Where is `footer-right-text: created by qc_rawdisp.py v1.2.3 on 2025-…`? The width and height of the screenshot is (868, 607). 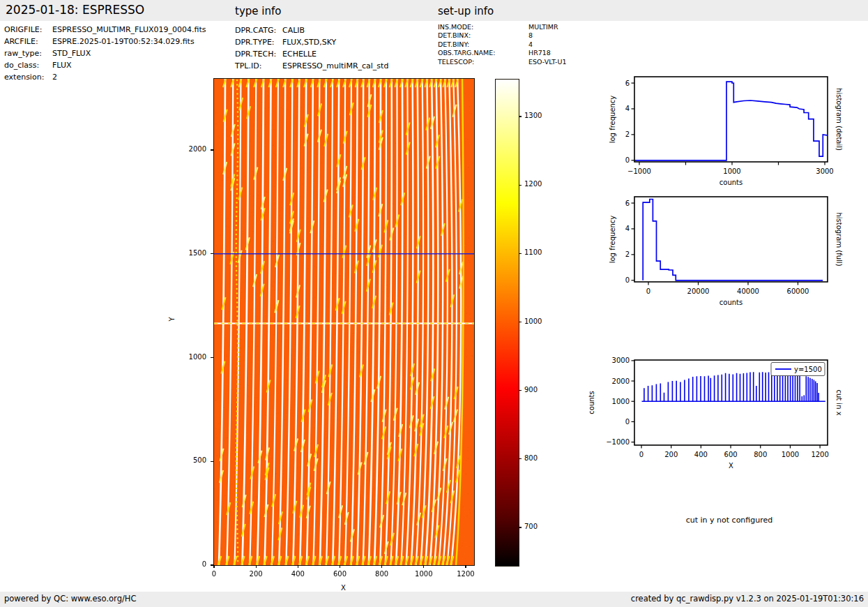
footer-right-text: created by qc_rawdisp.py v1.2.3 on 2025-… is located at coordinates (747, 599).